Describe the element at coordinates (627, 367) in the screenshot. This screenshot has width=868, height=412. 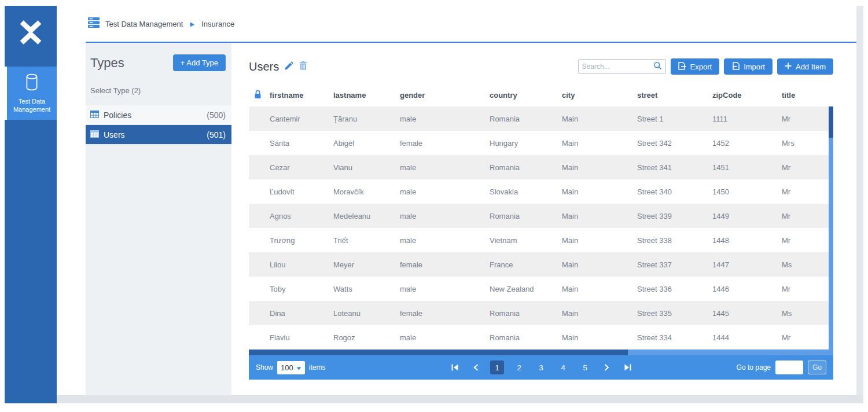
I see `last-page-icon` at that location.